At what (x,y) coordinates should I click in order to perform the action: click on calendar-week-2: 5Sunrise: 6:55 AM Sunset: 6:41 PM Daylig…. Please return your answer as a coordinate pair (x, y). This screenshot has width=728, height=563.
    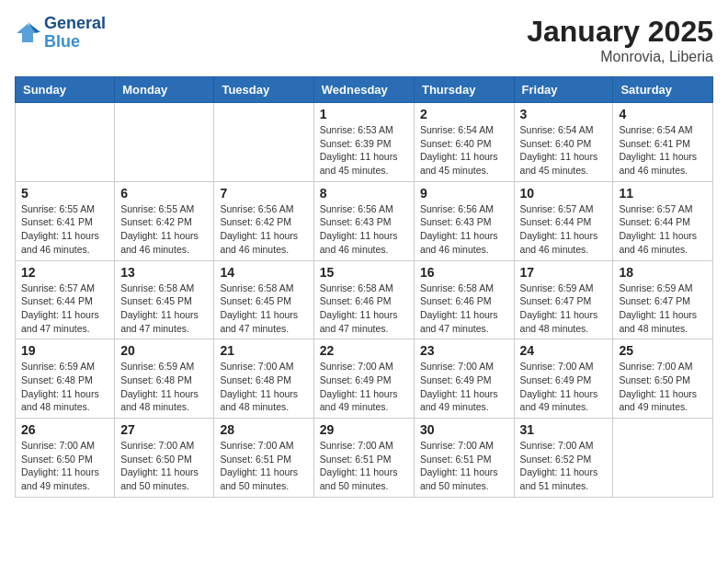
    Looking at the image, I should click on (364, 221).